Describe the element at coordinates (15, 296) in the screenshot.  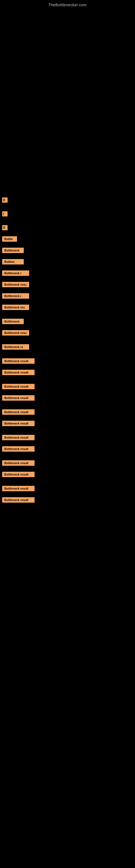
I see `result-badge-9: Bottleneck r` at that location.